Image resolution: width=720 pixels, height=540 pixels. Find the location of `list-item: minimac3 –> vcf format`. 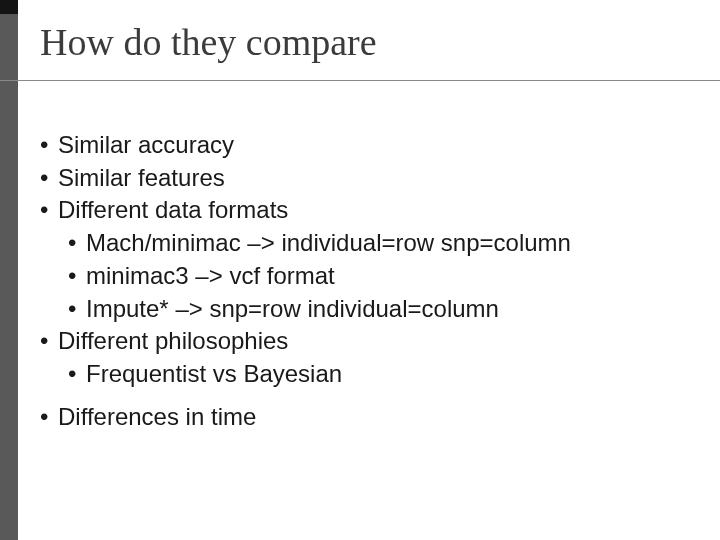

list-item: minimac3 –> vcf format is located at coordinates (379, 276).